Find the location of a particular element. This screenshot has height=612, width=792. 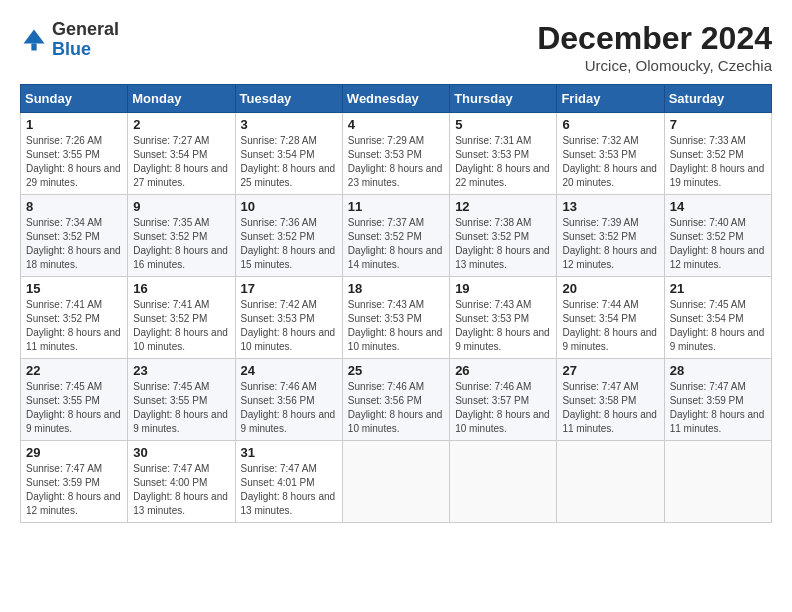

logo-text: General Blue is located at coordinates (86, 40).